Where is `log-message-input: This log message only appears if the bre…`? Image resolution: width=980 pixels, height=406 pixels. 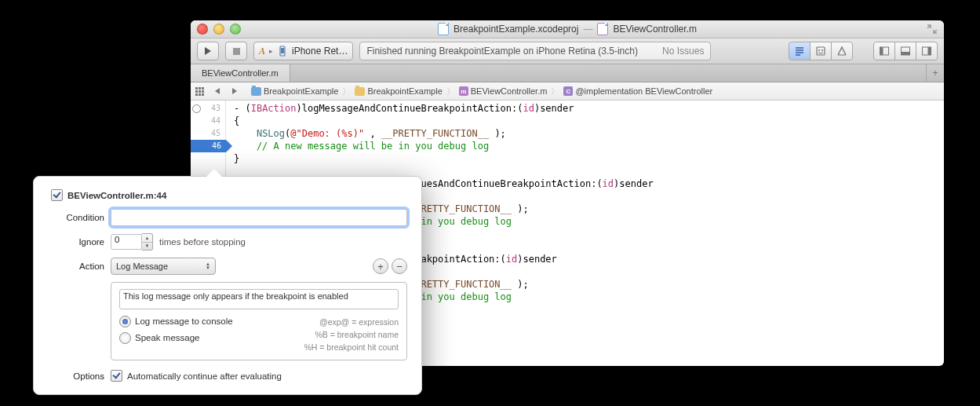
log-message-input: This log message only appears if the bre… is located at coordinates (259, 299).